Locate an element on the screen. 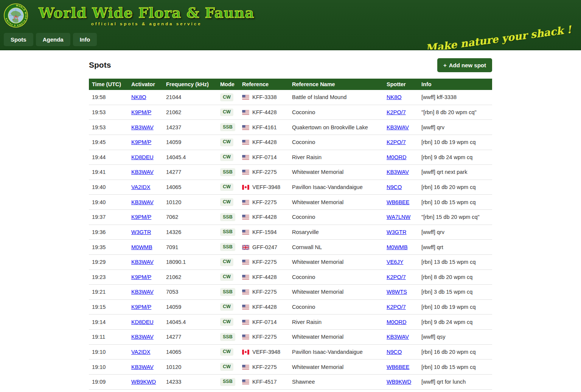 This screenshot has height=392, width=581. spots-table-header: Time (UTC) Activator Frequency (kHz) Mod… is located at coordinates (290, 84).